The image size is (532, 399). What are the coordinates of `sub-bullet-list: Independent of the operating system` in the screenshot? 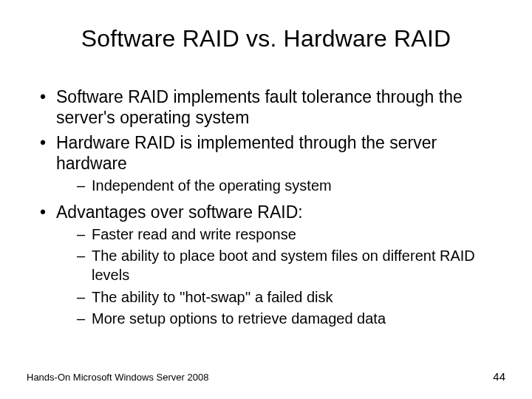 It's located at (281, 186).